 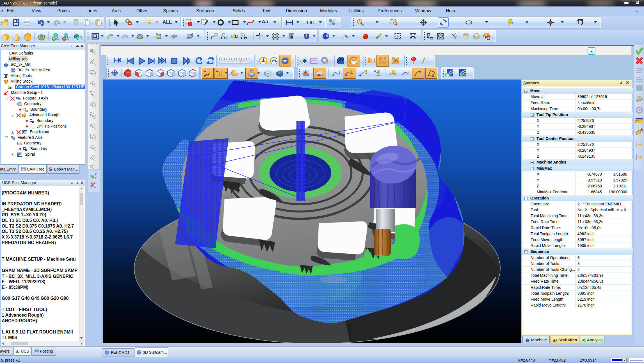 I want to click on svg-text: A, so click(x=360, y=22).